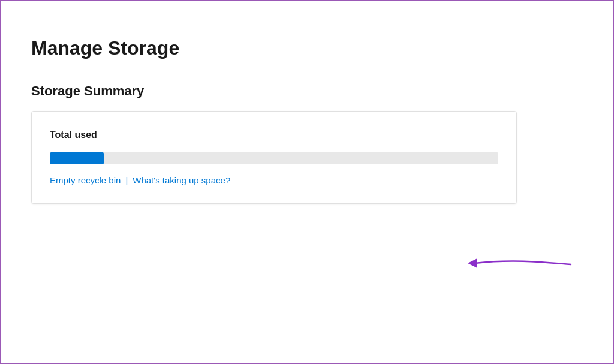  I want to click on progress-bar-fill, so click(77, 158).